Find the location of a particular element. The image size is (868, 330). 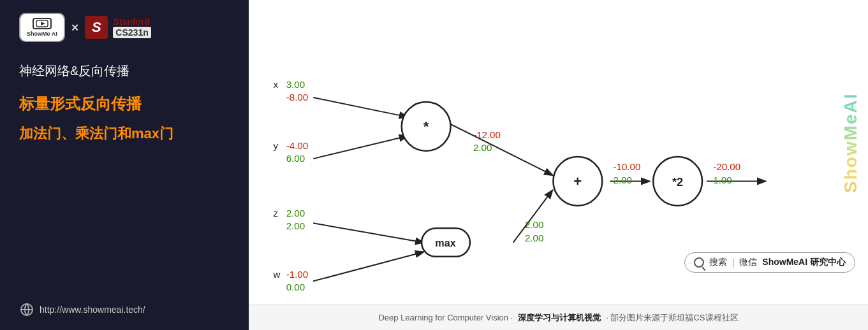

search-label: 搜索 is located at coordinates (718, 262).